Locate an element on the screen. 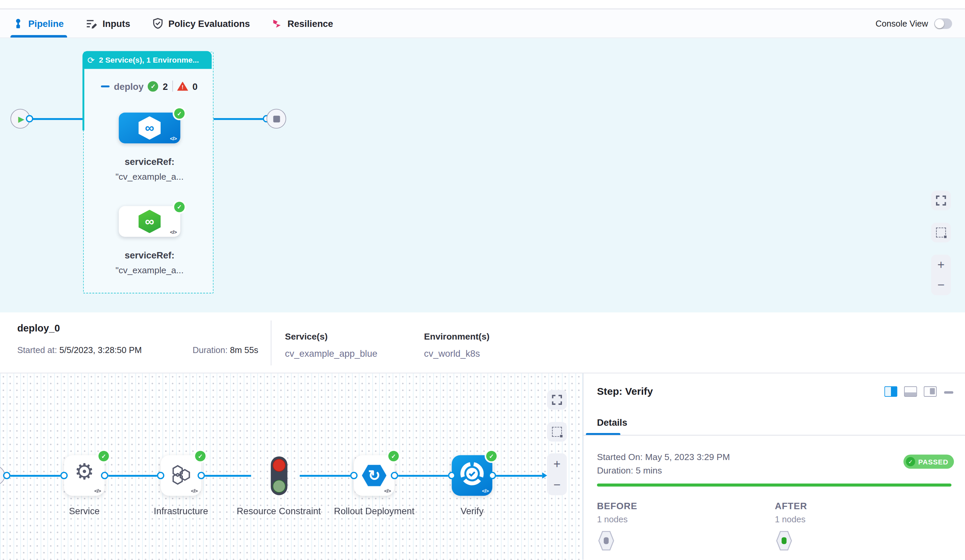 The image size is (965, 560). deploy-stage-summary-row: deploy ✓ 2 ! 0 is located at coordinates (149, 86).